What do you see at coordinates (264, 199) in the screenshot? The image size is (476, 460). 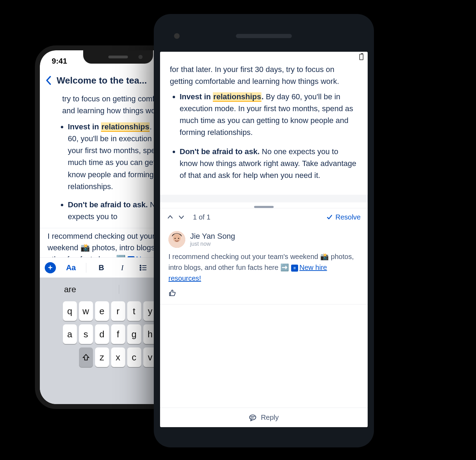 I see `panel-gap` at bounding box center [264, 199].